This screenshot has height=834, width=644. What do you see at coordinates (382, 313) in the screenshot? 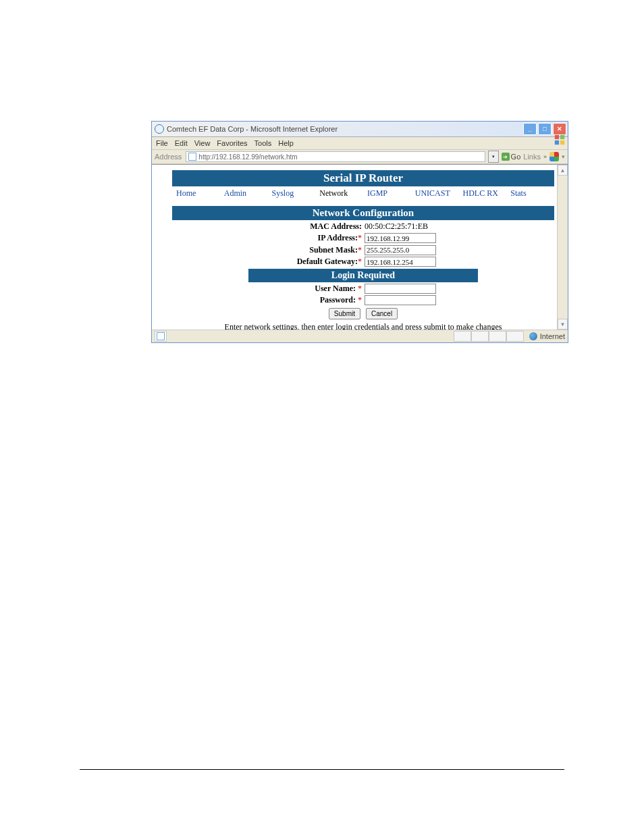
I see `cancel-button: Cancel` at bounding box center [382, 313].